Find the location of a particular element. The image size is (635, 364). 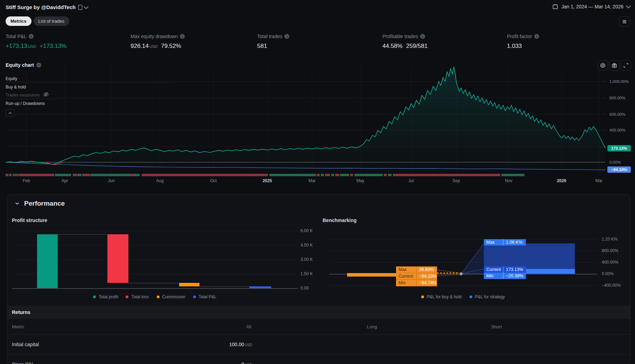

legend-item-trades-excursions: Trades excursions is located at coordinates (32, 95).